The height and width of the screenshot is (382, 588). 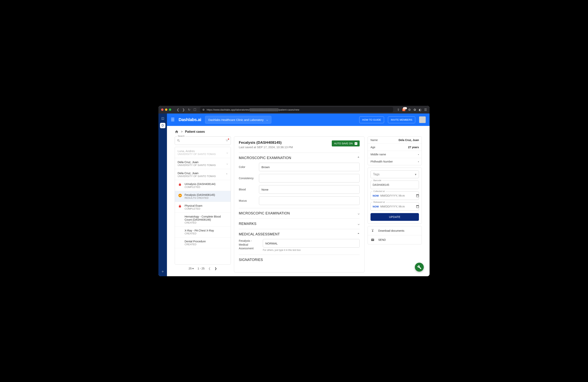 What do you see at coordinates (378, 154) in the screenshot?
I see `info-label: Middle name` at bounding box center [378, 154].